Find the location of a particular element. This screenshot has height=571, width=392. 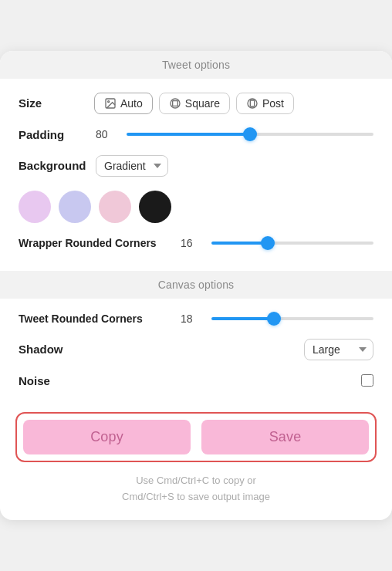

square-icon is located at coordinates (175, 103).